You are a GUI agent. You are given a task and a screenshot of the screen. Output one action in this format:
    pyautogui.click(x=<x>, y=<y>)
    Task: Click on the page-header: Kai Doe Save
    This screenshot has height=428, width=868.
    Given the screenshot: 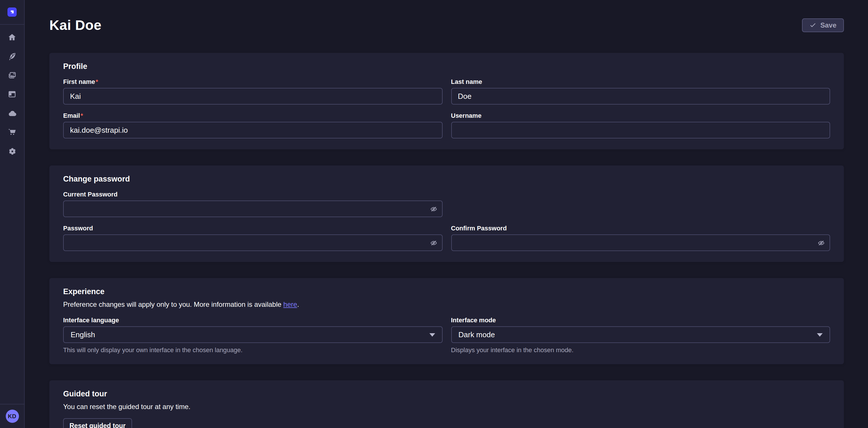 What is the action you would take?
    pyautogui.click(x=447, y=25)
    